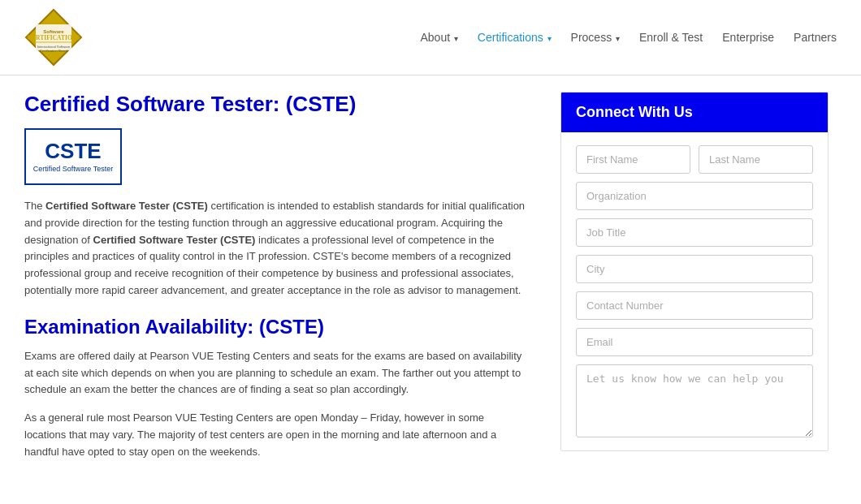 The width and height of the screenshot is (861, 504). I want to click on connect-header: Connect With Us, so click(694, 112).